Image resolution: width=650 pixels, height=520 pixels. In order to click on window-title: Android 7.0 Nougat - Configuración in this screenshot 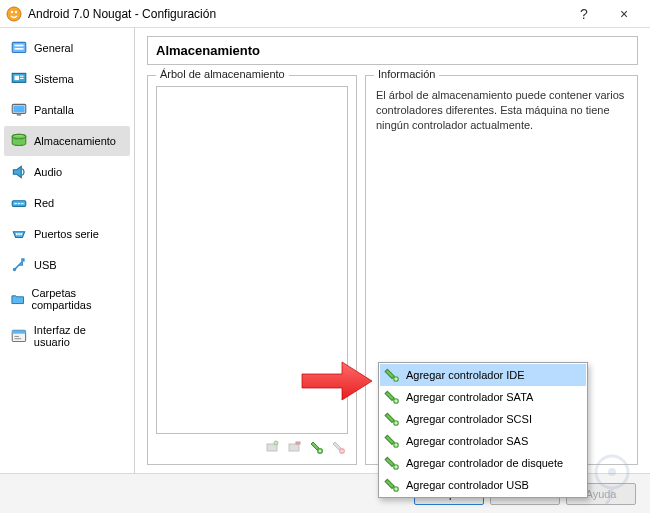, I will do `click(296, 14)`.